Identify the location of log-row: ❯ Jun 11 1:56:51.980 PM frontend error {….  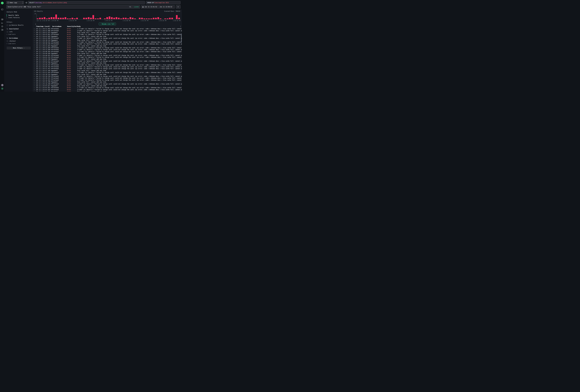
(107, 30).